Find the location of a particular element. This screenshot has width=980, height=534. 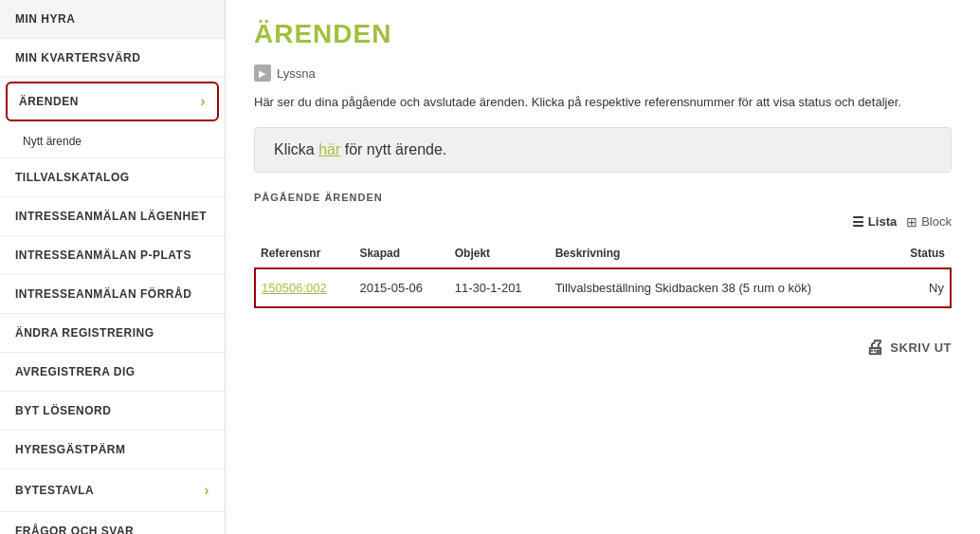

table-header-row: ReferensnrSkapadObjektBeskrivningStatus is located at coordinates (603, 254).